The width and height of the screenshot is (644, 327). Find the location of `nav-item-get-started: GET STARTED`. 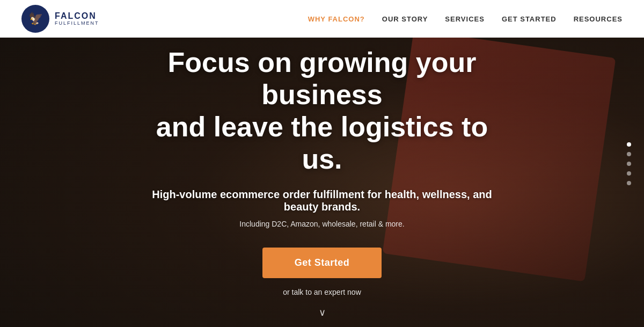

nav-item-get-started: GET STARTED is located at coordinates (529, 19).